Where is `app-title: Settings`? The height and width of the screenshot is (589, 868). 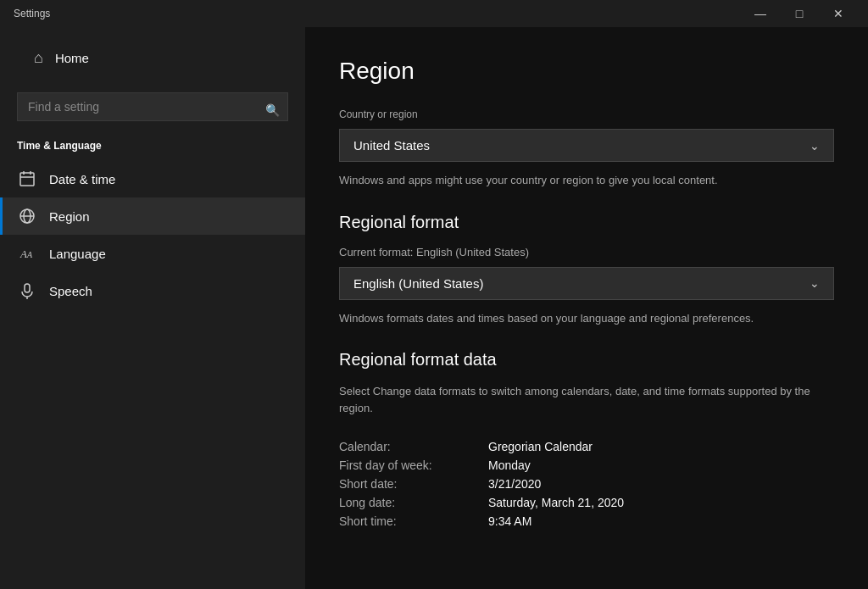 app-title: Settings is located at coordinates (32, 14).